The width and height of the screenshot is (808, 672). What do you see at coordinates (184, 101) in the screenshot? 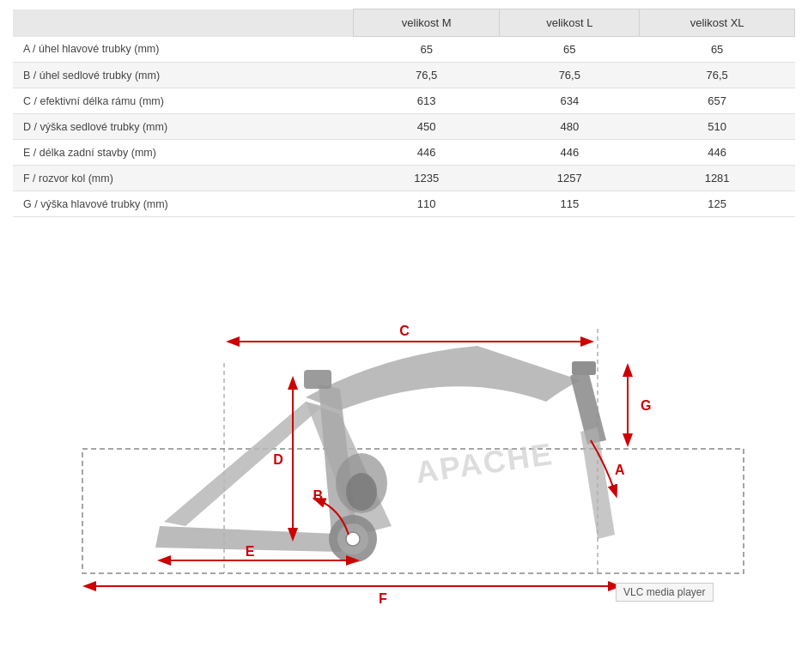
I see `row-label: C / efektivní délka rámu (mm)` at bounding box center [184, 101].